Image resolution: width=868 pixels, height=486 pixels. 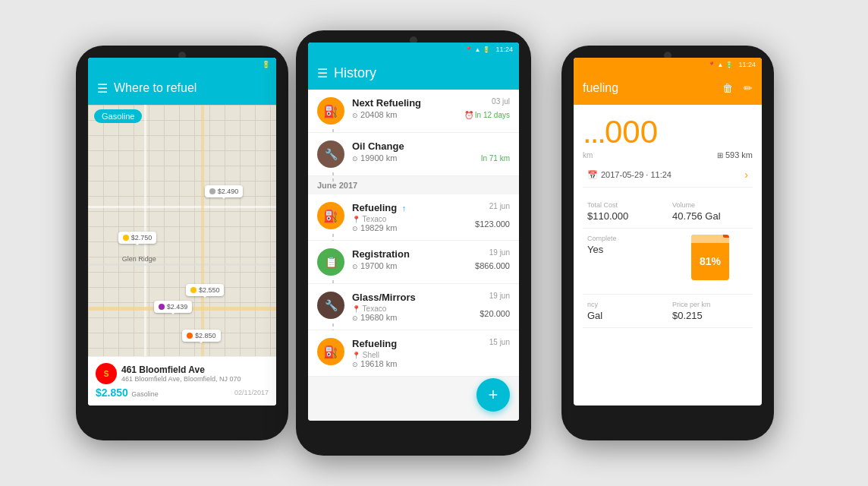 What do you see at coordinates (593, 132) in the screenshot?
I see `odometer-dots: ...` at bounding box center [593, 132].